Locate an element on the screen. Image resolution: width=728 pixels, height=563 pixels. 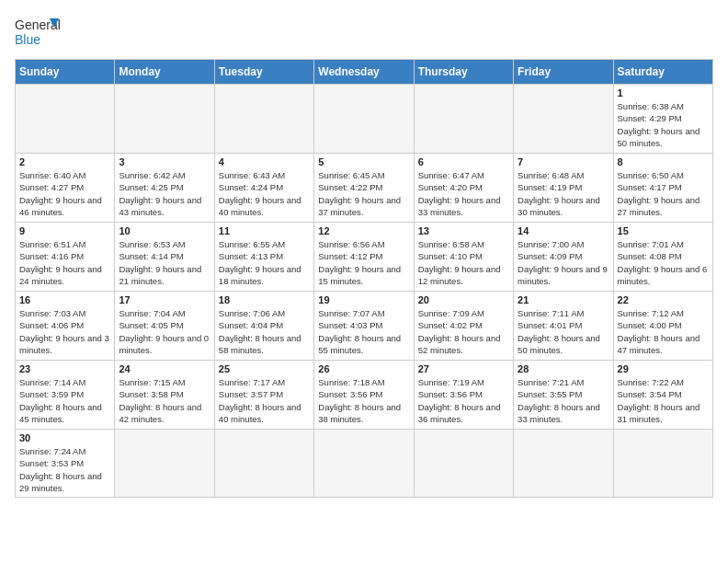
day-info: Sunrise: 6:42 AM Sunset: 4:25 PM Dayligh… is located at coordinates (164, 193).